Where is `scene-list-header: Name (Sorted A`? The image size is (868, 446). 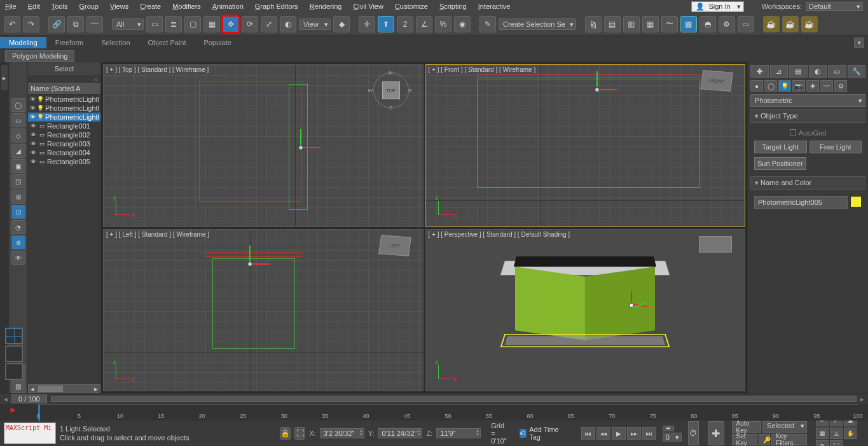
scene-list-header: Name (Sorted A is located at coordinates (64, 89).